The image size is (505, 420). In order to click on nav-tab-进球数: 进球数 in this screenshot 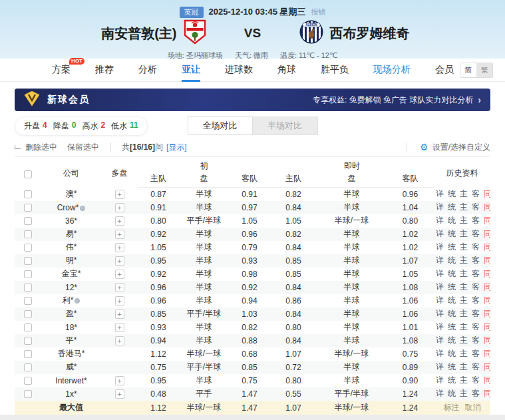, I will do `click(239, 71)`.